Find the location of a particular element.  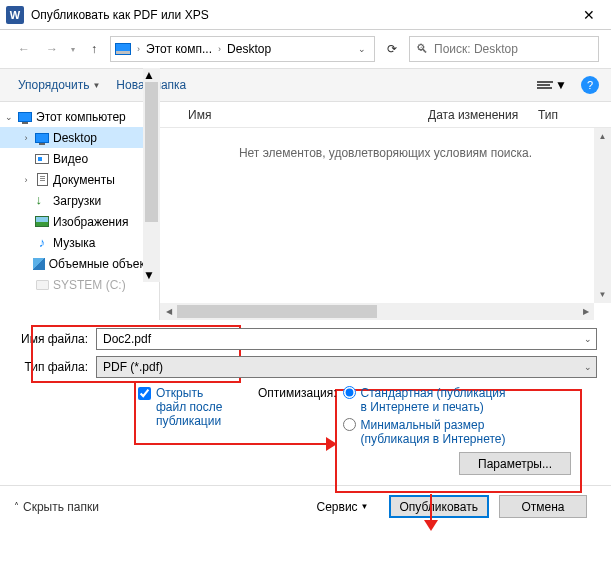

parameters-button: Параметры... is located at coordinates (515, 464).